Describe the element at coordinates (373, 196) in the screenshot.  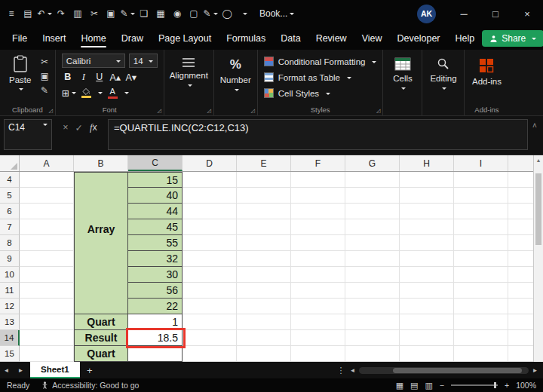
I see `cell-G5` at that location.